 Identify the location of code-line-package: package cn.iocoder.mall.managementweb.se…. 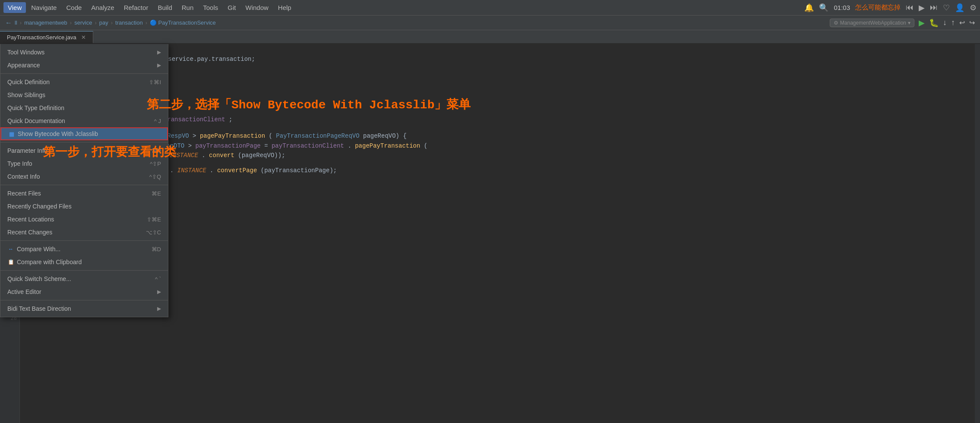
(501, 59).